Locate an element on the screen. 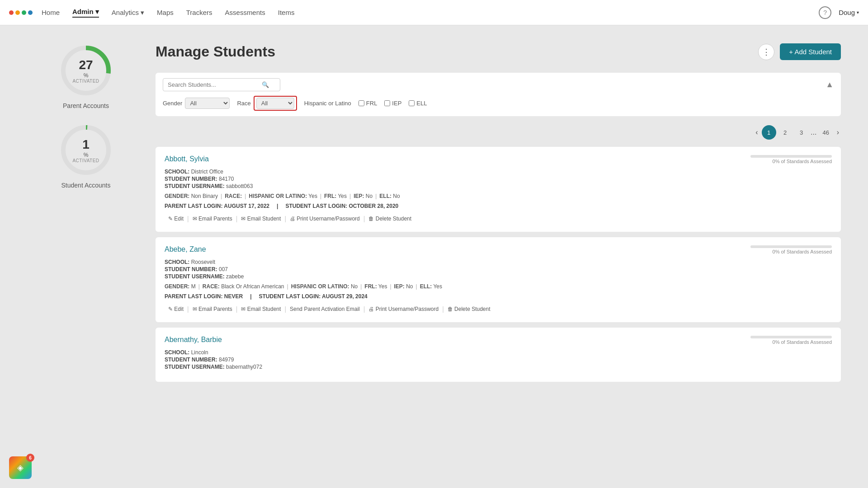  nav-assessments: Assessments is located at coordinates (245, 13).